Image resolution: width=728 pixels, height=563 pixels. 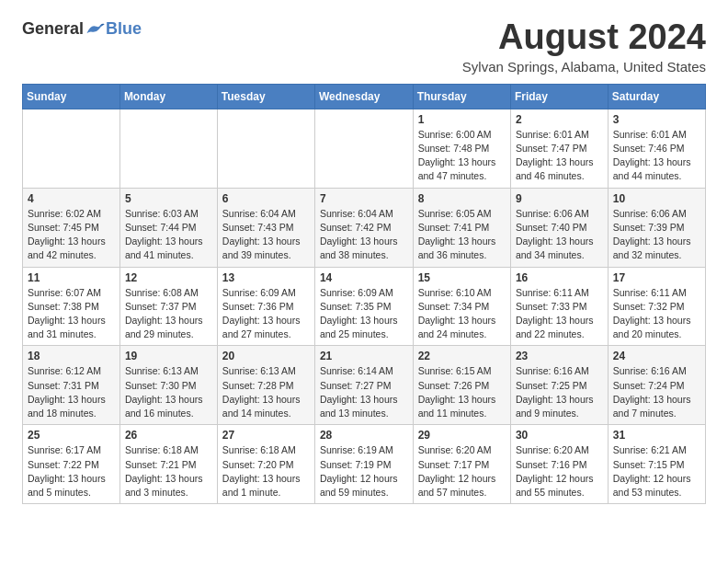 What do you see at coordinates (266, 96) in the screenshot?
I see `column-header-tuesday: Tuesday` at bounding box center [266, 96].